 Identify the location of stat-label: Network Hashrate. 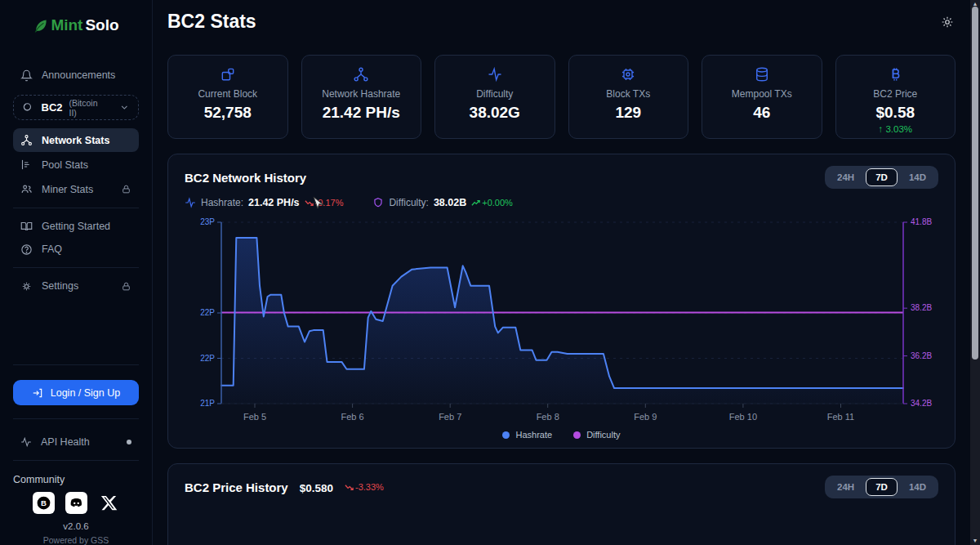
(362, 94).